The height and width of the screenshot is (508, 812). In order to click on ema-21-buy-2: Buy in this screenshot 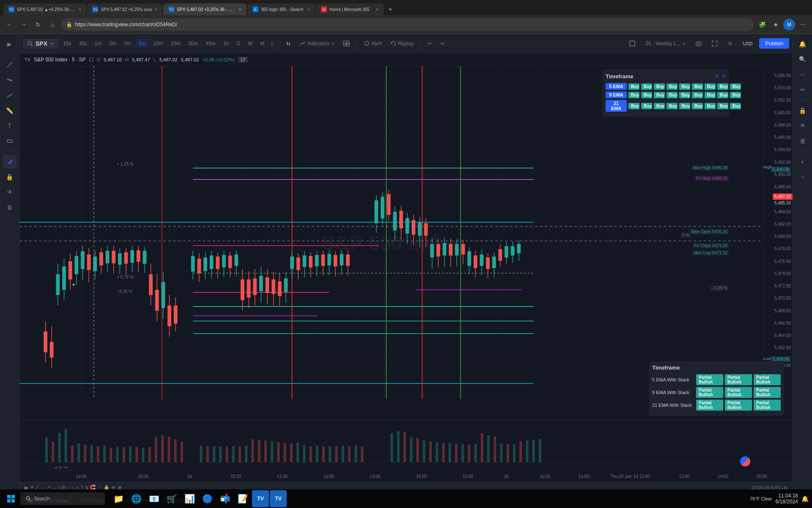, I will do `click(647, 106)`.